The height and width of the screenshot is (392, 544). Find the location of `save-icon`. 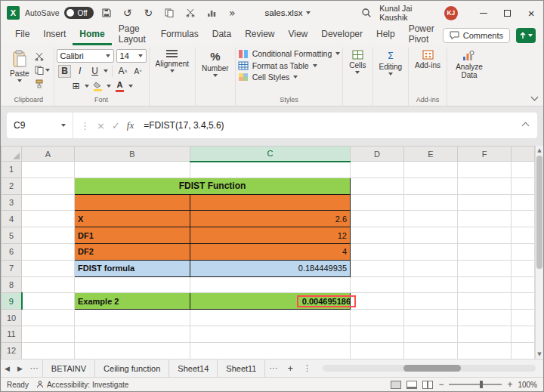

save-icon is located at coordinates (107, 13).